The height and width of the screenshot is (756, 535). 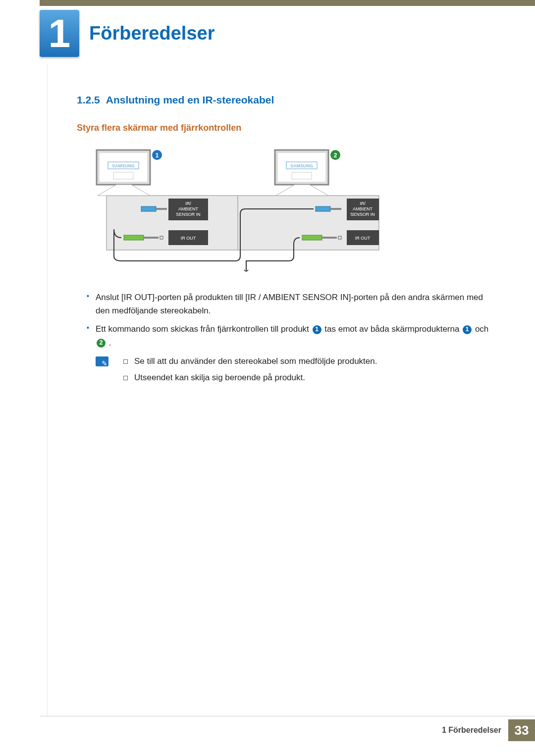 I want to click on footer-chapter-ref: 1 Förberedelser, so click(x=472, y=730).